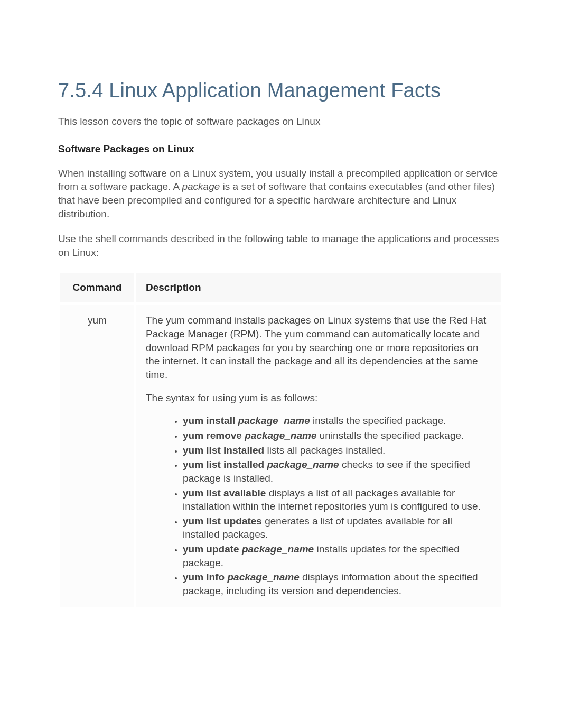 The width and height of the screenshot is (561, 728). What do you see at coordinates (201, 186) in the screenshot?
I see `para1-italic: package` at bounding box center [201, 186].